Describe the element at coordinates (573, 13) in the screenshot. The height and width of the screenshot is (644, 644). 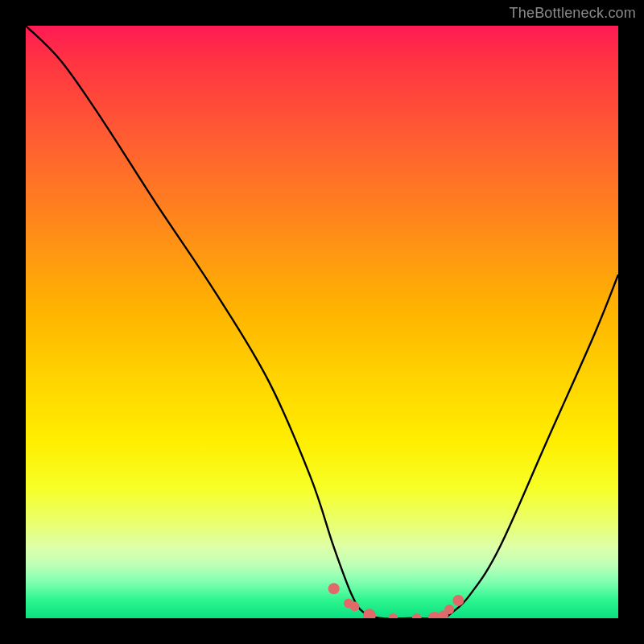
I see `watermark-label: TheBottleneck.com` at that location.